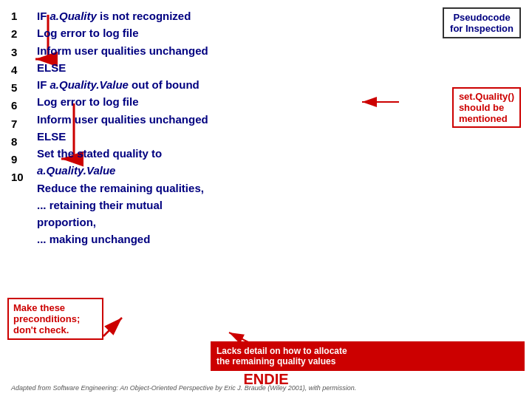 The image size is (532, 399). I want to click on lacks-detail-line1: Lacks detail on how to allocate, so click(282, 351).